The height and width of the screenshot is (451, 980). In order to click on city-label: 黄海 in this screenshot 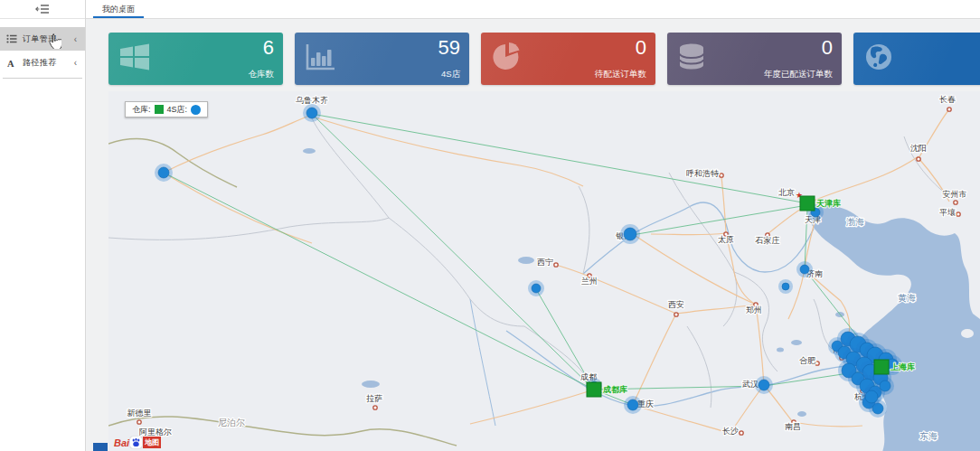, I will do `click(907, 298)`.